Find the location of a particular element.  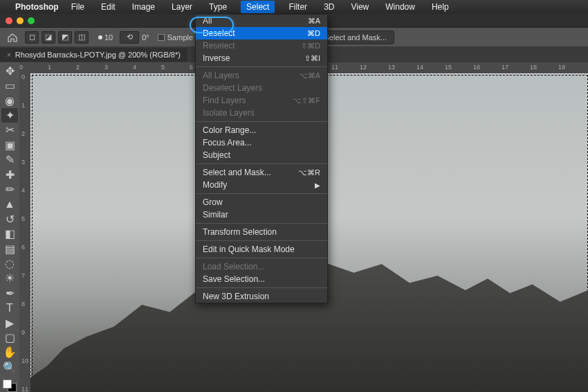

ruler-tick: 9 is located at coordinates (24, 332).